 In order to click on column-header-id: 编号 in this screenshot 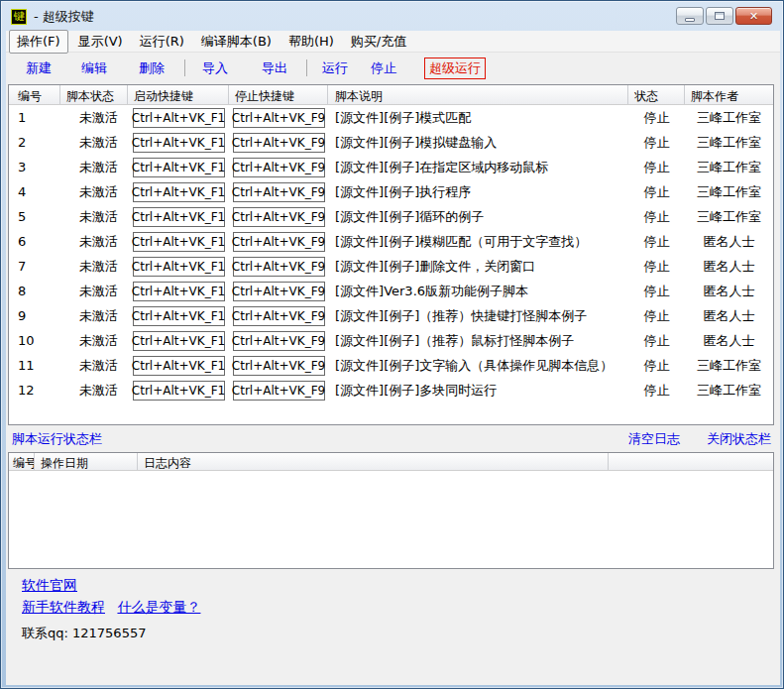, I will do `click(35, 95)`.